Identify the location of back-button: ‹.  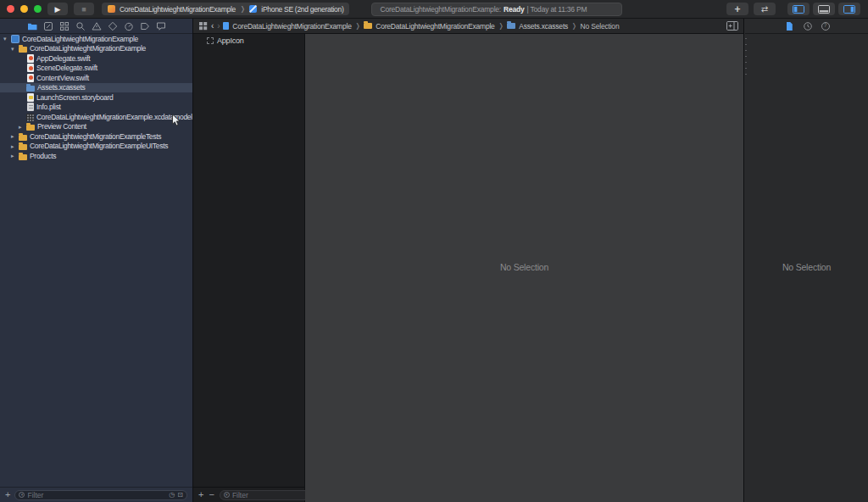
(212, 26).